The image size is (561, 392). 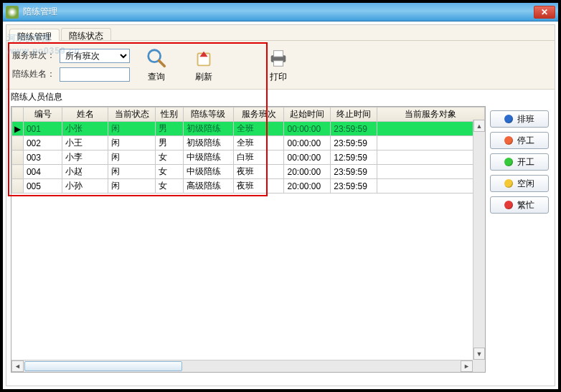 What do you see at coordinates (95, 75) in the screenshot?
I see `name-input` at bounding box center [95, 75].